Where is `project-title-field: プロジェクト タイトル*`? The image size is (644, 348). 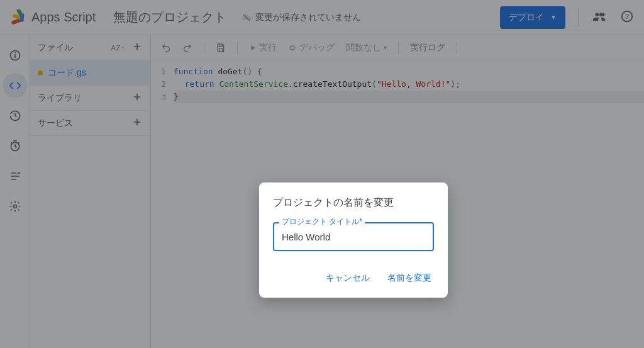 project-title-field: プロジェクト タイトル* is located at coordinates (353, 237).